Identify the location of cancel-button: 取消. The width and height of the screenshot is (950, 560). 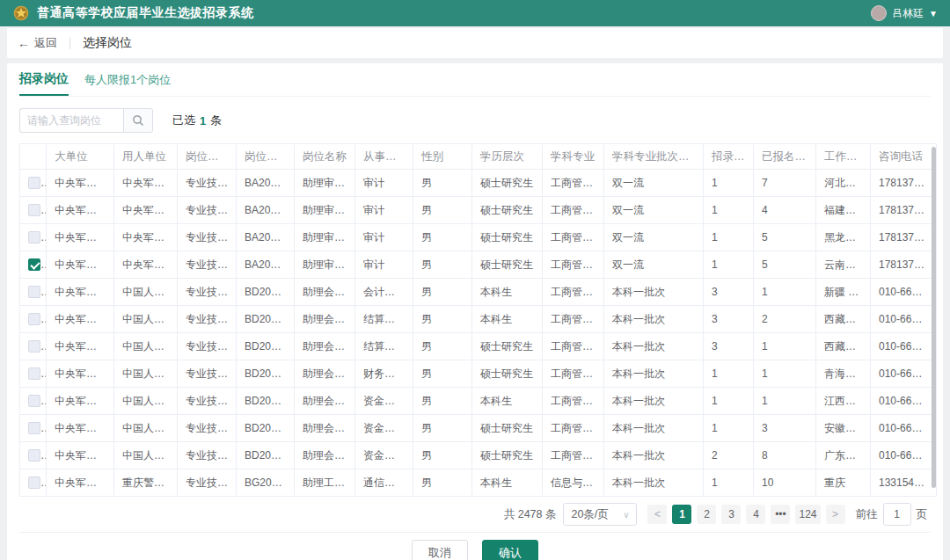
(440, 550).